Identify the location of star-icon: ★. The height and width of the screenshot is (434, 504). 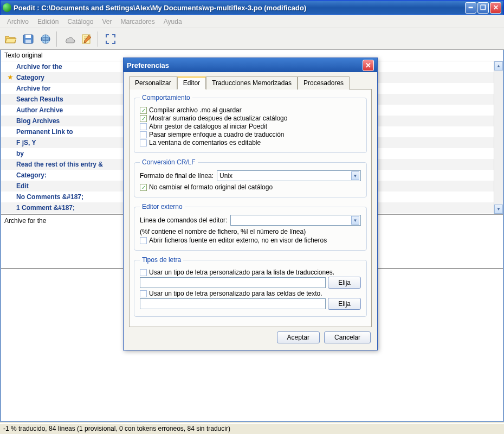
(10, 77).